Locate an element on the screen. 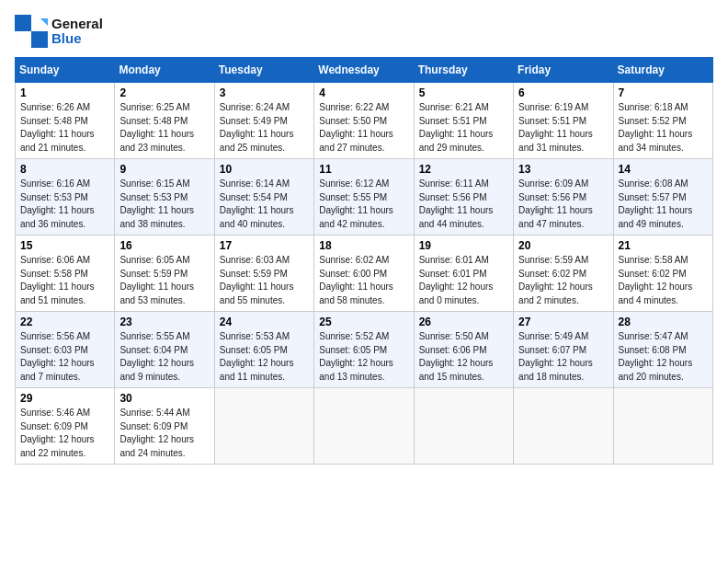 This screenshot has width=728, height=563. calendar-cell: 26 Sunrise: 5:50 AMSunset: 6:06 PMDaylig… is located at coordinates (463, 350).